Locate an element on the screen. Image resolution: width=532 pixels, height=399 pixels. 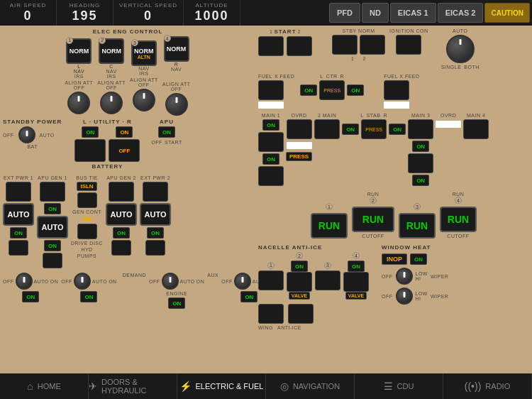
sm-btn-apugen2 is located at coordinates (121, 248).